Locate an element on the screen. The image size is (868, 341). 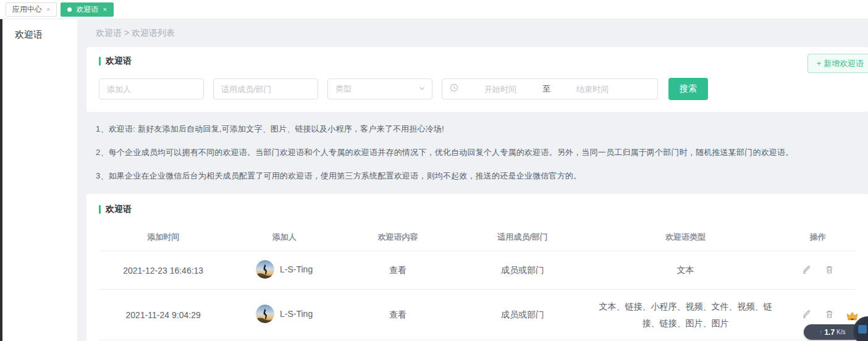
header-add-time: 添加时间 is located at coordinates (163, 238).